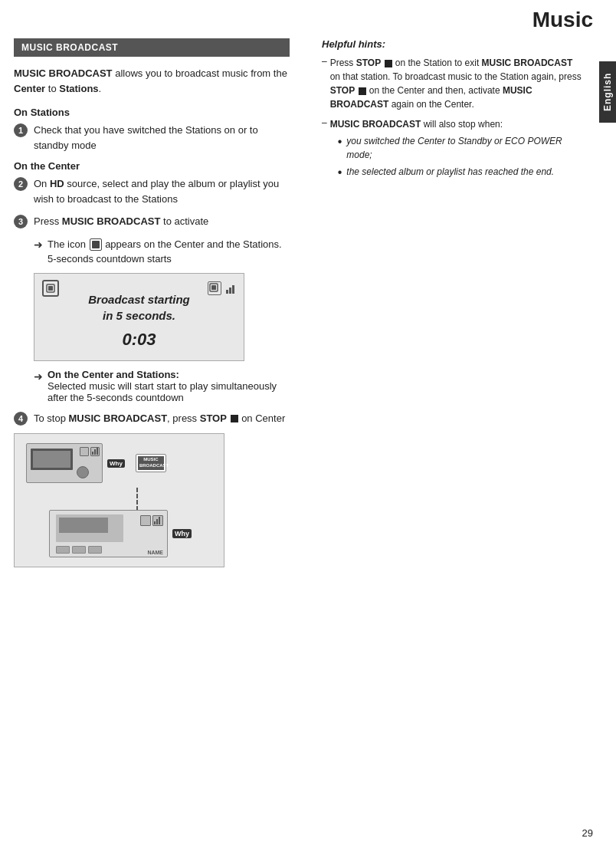 Image resolution: width=616 pixels, height=848 pixels. What do you see at coordinates (213, 419) in the screenshot?
I see `step4-stop: STOP` at bounding box center [213, 419].